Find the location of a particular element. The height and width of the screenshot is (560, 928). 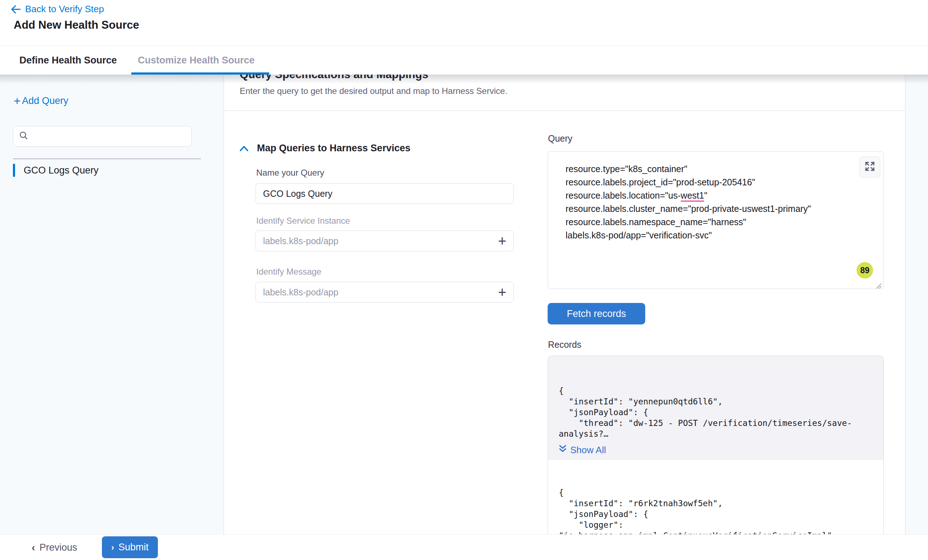

identify-service-instance-label: Identify Service Instance is located at coordinates (303, 221).